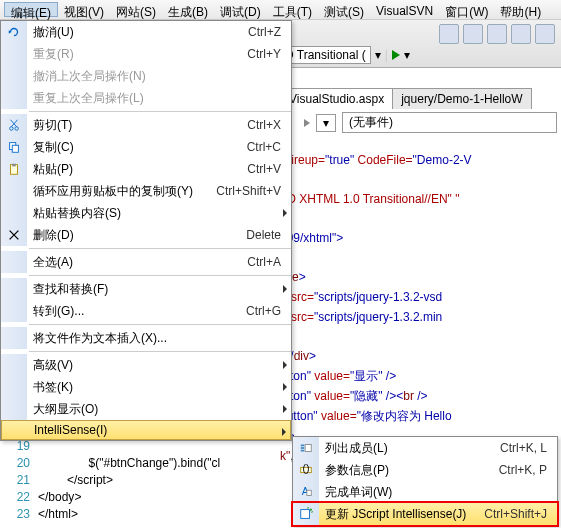 This screenshot has width=561, height=528. Describe the element at coordinates (146, 76) in the screenshot. I see `menu-item-2: 撤消上次全局操作(N)` at that location.